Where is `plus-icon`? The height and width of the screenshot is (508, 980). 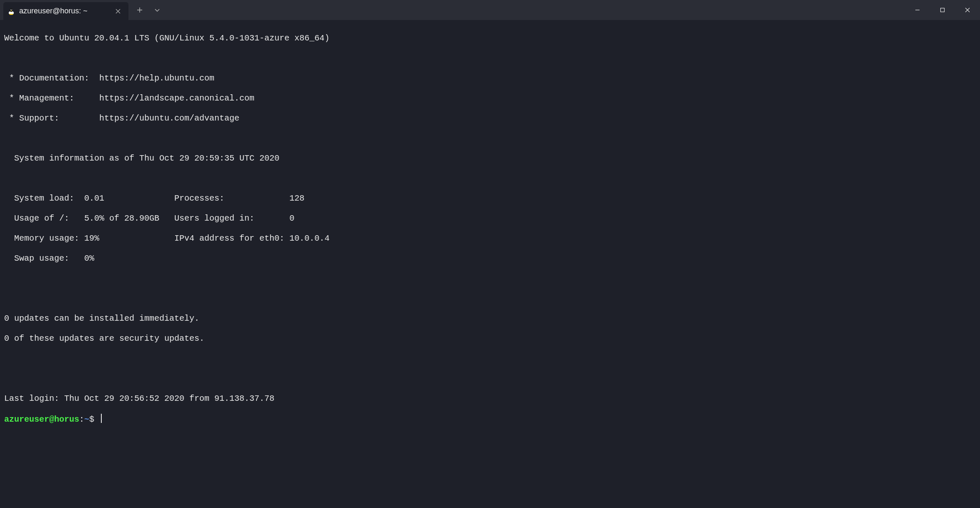
plus-icon is located at coordinates (140, 10).